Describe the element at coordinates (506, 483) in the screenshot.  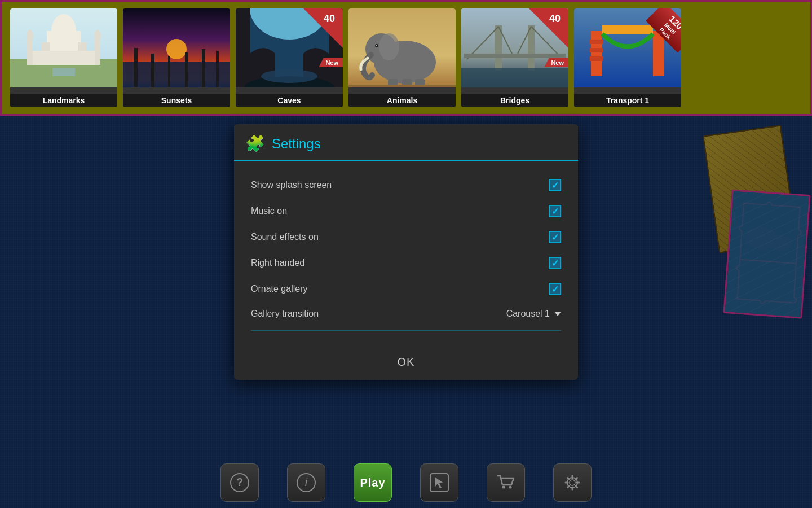
I see `cart-icon` at that location.